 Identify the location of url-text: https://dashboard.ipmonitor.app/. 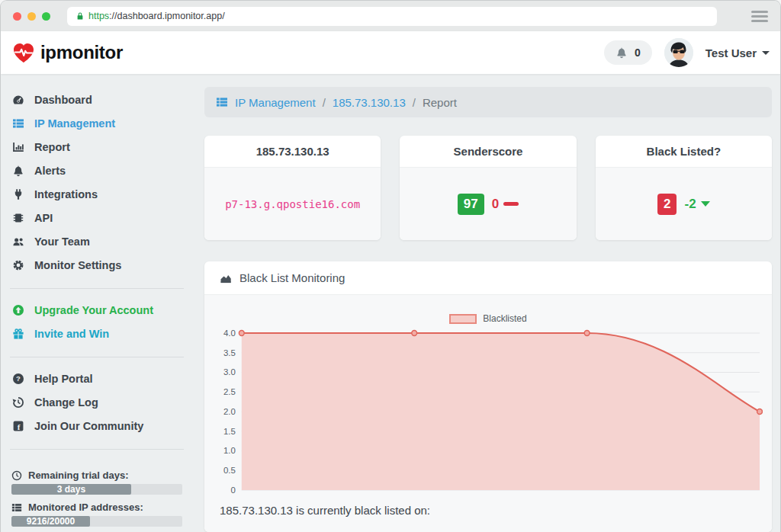
(157, 16).